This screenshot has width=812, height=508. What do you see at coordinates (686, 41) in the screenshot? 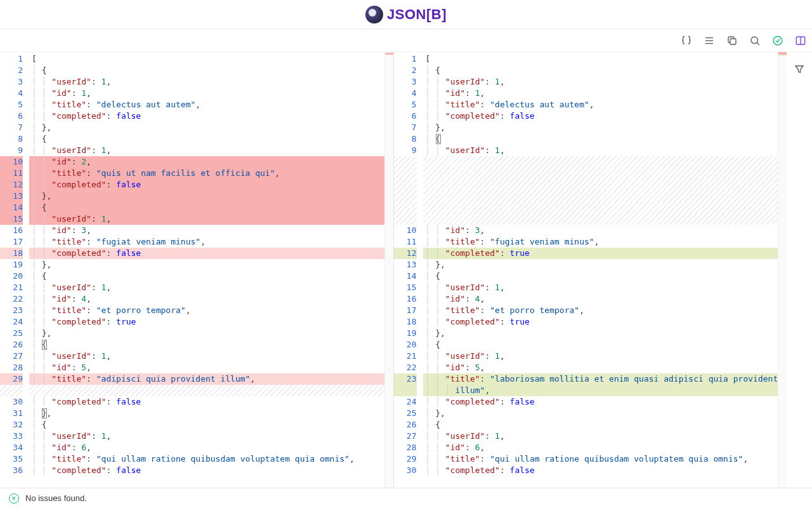
I see `braces-icon` at bounding box center [686, 41].